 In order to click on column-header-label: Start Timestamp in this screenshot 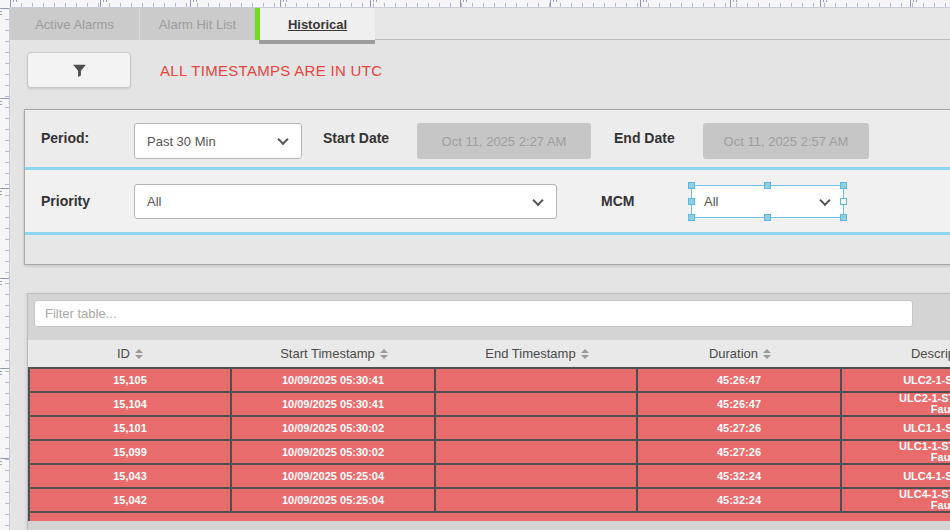, I will do `click(328, 354)`.